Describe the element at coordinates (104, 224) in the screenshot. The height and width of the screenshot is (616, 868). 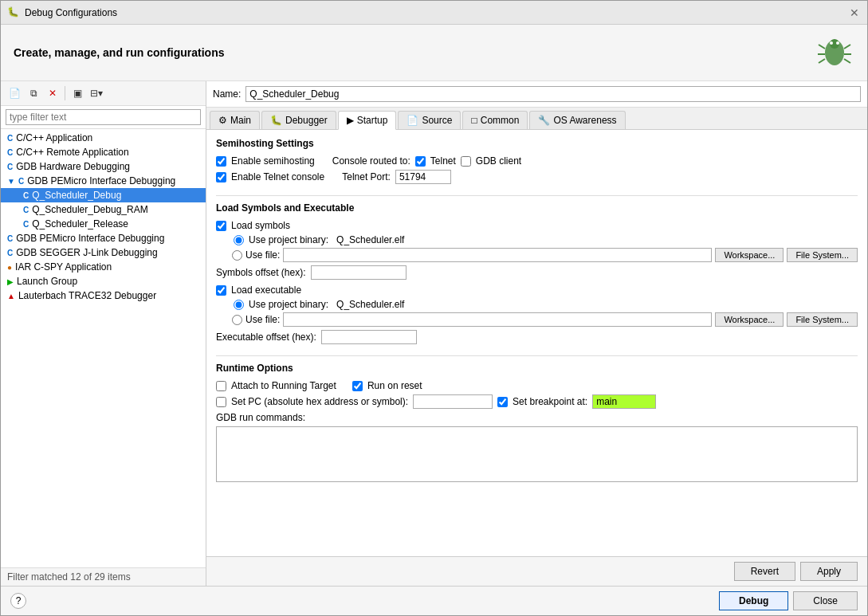
I see `tree-item-q-scheduler-release: C Q_Scheduler_Release` at that location.